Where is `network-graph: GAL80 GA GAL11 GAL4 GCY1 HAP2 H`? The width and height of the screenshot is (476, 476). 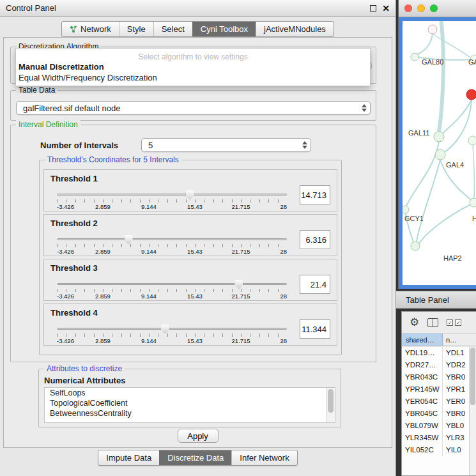 network-graph: GAL80 GA GAL11 GAL4 GCY1 HAP2 H is located at coordinates (440, 153).